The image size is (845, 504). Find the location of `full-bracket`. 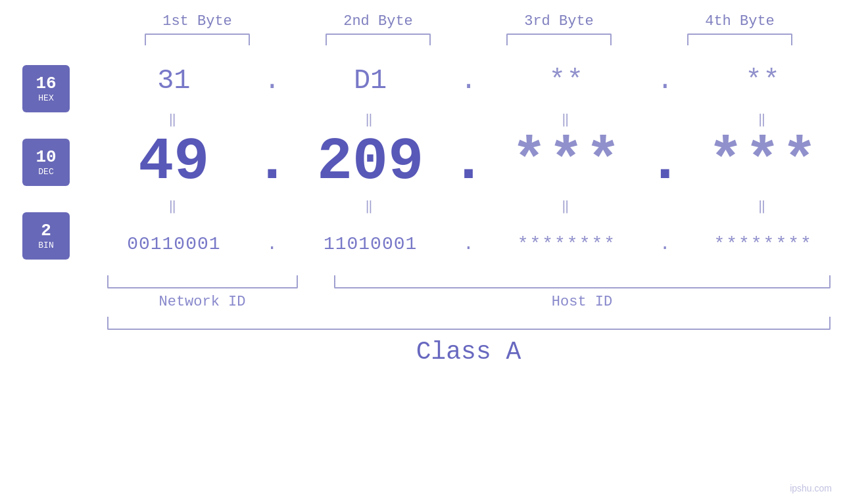

full-bracket is located at coordinates (469, 323).